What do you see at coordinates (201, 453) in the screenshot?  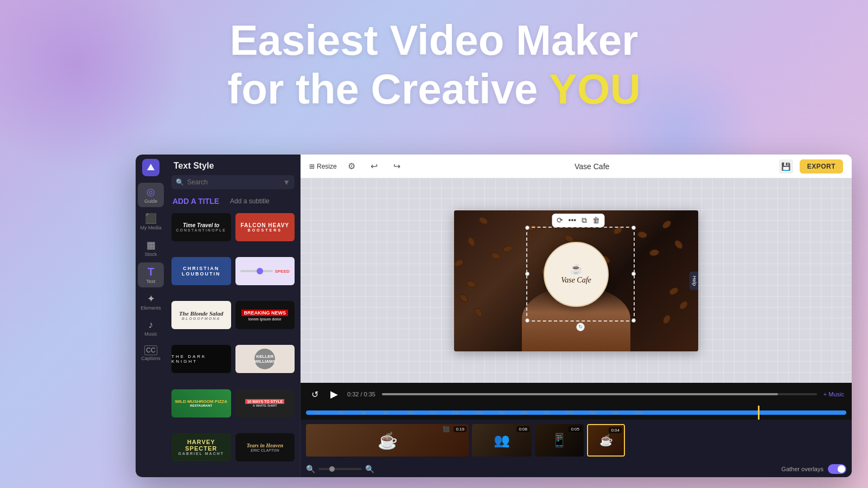 I see `style-harvey-sub: GABRIEL MACHT` at bounding box center [201, 453].